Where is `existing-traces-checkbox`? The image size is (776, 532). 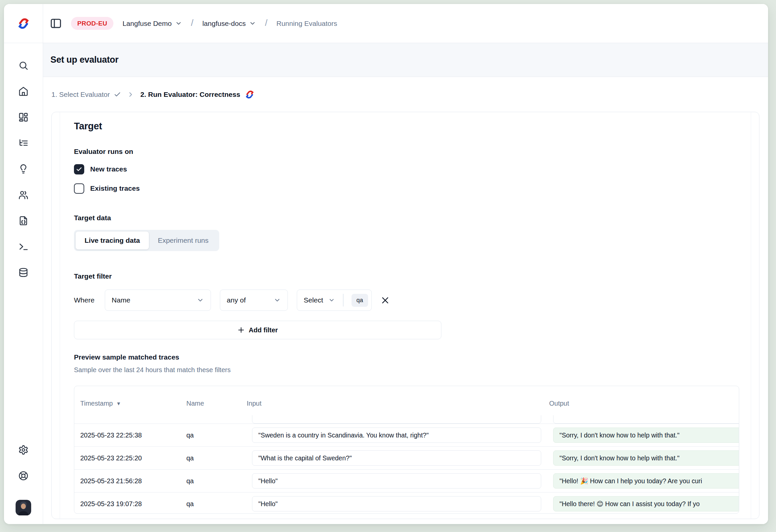
existing-traces-checkbox is located at coordinates (79, 188).